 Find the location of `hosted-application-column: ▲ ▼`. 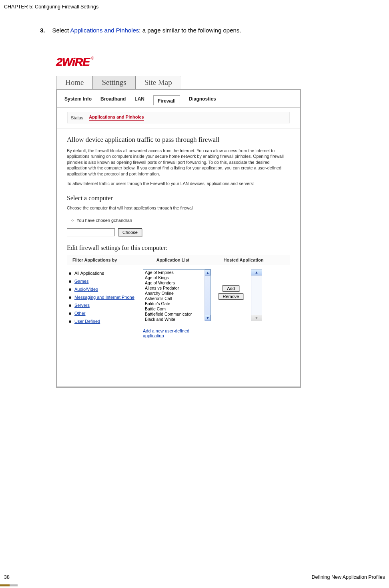

hosted-application-column: ▲ ▼ is located at coordinates (269, 295).